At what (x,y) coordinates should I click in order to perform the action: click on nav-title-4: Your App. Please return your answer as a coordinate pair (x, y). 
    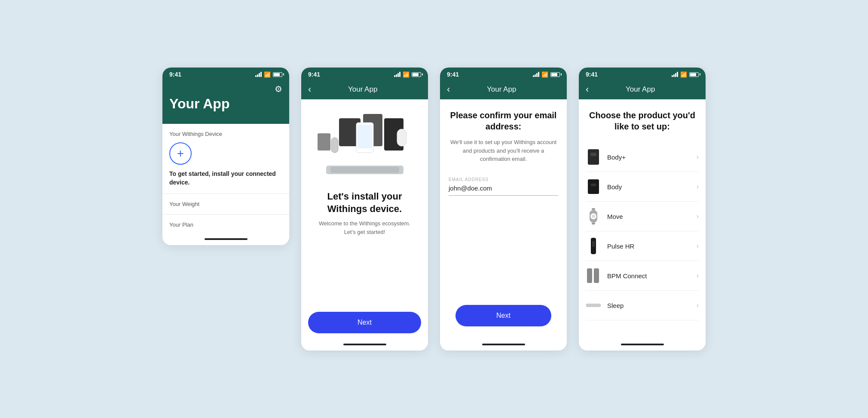
    Looking at the image, I should click on (640, 89).